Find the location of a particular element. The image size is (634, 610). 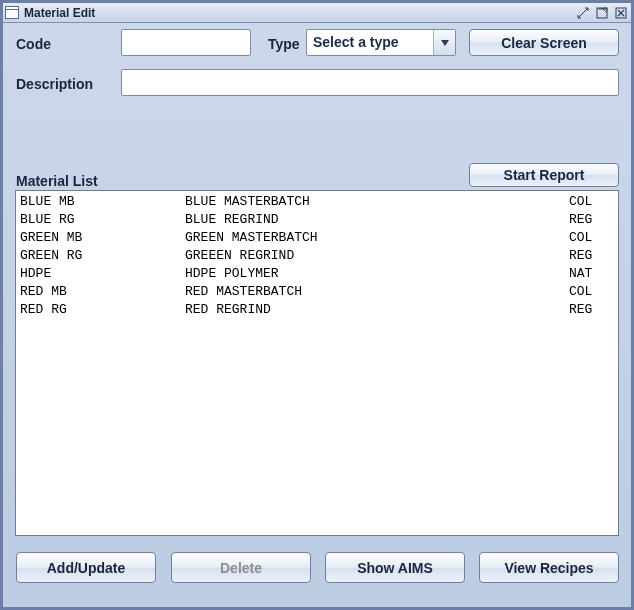

show-aims-label: Show AIMS is located at coordinates (395, 568).